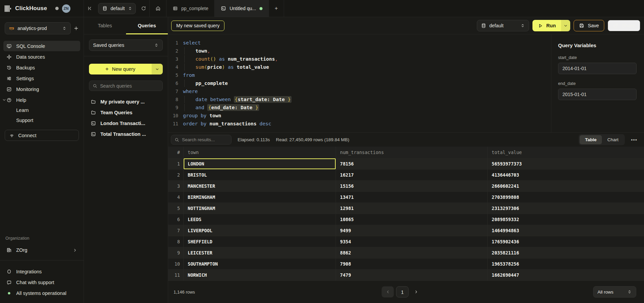 This screenshot has height=303, width=644. Describe the element at coordinates (360, 91) in the screenshot. I see `code-line: 7where` at that location.